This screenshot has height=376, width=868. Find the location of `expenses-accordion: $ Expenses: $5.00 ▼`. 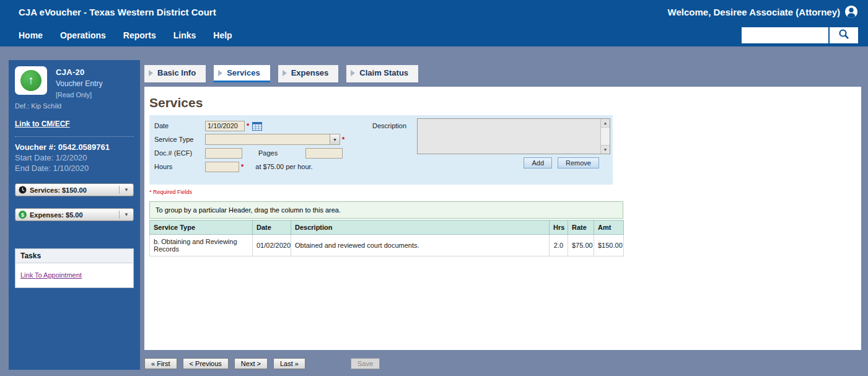

expenses-accordion: $ Expenses: $5.00 ▼ is located at coordinates (74, 214).